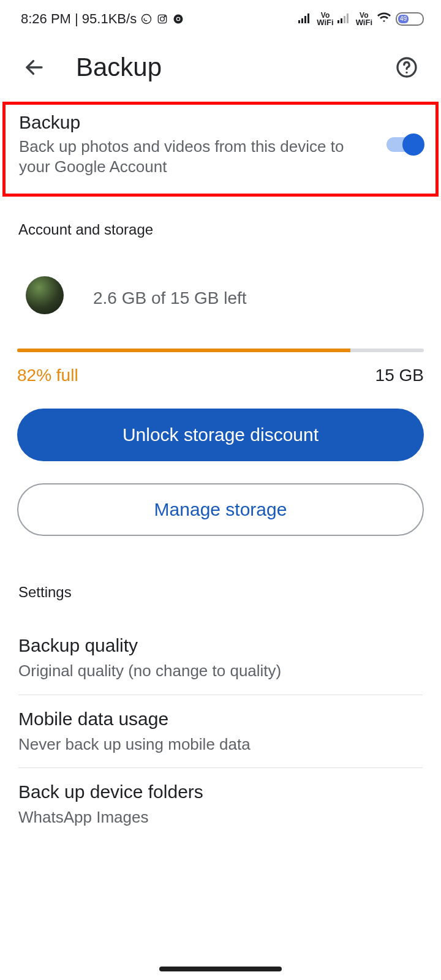 Image resolution: width=441 pixels, height=980 pixels. Describe the element at coordinates (384, 19) in the screenshot. I see `wifi-icon` at that location.